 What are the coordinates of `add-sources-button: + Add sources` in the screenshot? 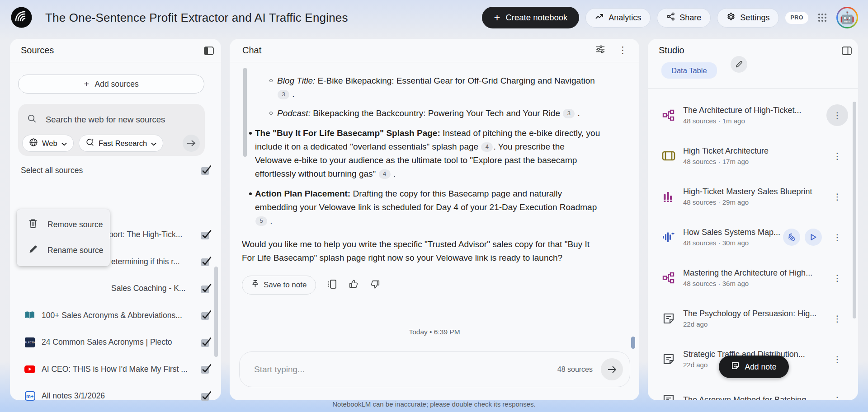 It's located at (111, 84).